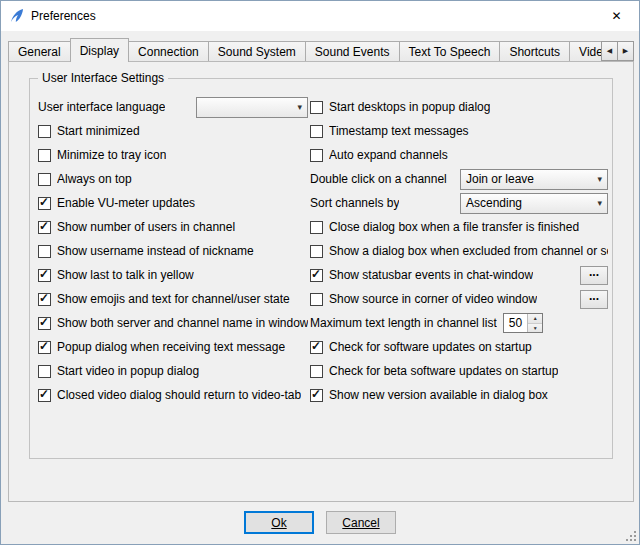  What do you see at coordinates (173, 203) in the screenshot?
I see `checkbox-row-vu-meter: Enable VU-meter updates` at bounding box center [173, 203].